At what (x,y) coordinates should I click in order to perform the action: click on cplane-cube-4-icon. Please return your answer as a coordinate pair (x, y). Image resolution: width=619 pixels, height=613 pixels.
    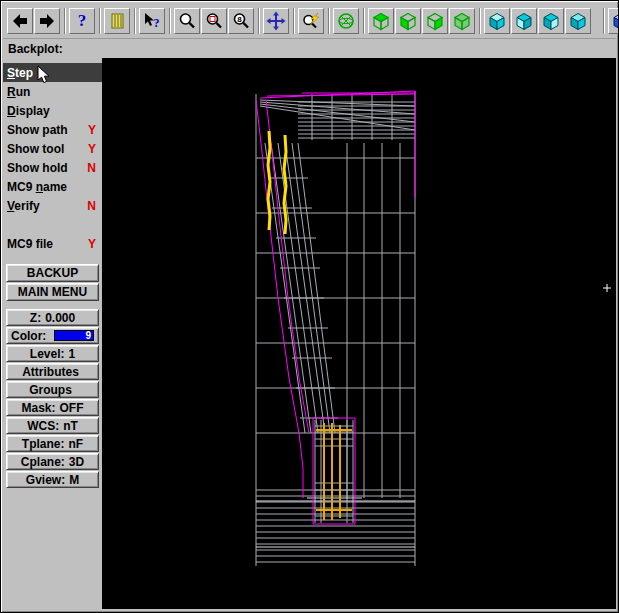
    Looking at the image, I should click on (578, 21).